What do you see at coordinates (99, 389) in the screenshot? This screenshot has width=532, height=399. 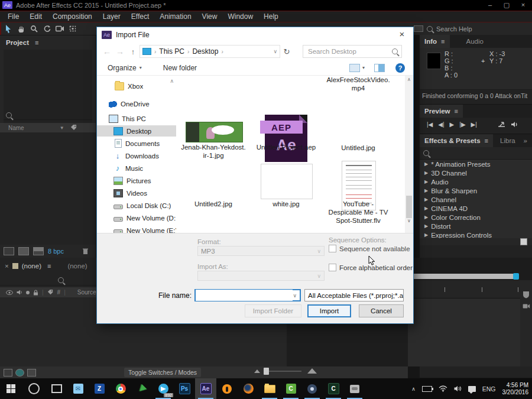 I see `taskbar-z-app: Z` at bounding box center [99, 389].